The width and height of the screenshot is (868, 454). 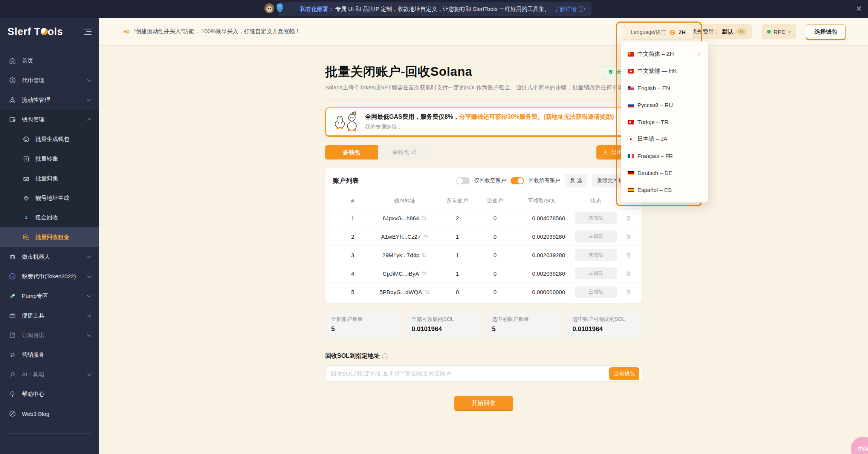 I want to click on flag-hk-icon, so click(x=631, y=71).